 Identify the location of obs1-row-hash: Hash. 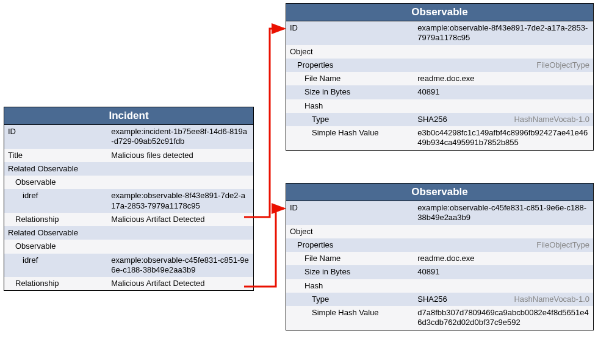
(439, 106).